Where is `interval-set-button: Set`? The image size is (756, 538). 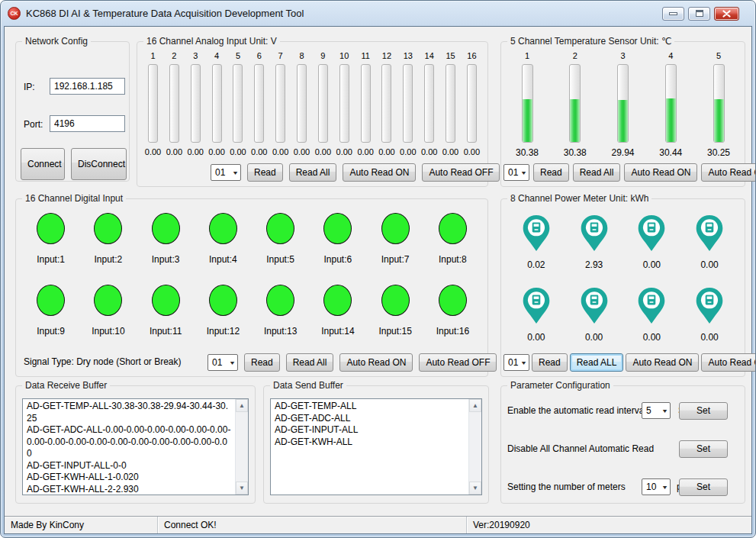
interval-set-button: Set is located at coordinates (703, 411).